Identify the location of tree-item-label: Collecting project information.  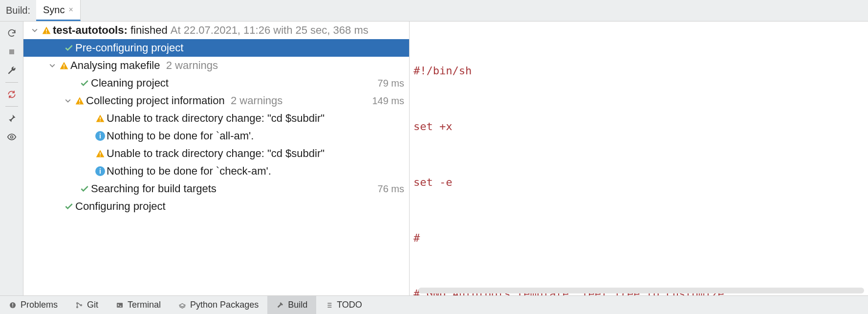
(155, 101).